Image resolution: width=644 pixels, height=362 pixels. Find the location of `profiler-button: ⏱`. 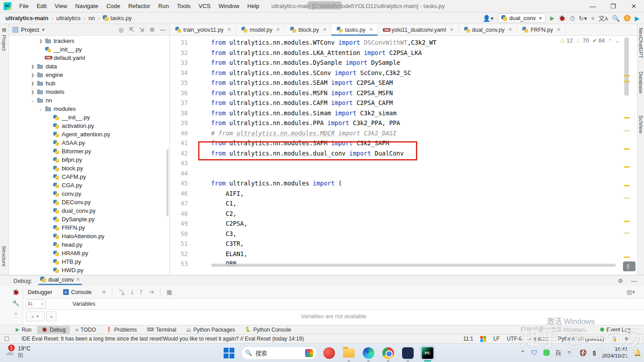

profiler-button: ⏱ is located at coordinates (572, 18).